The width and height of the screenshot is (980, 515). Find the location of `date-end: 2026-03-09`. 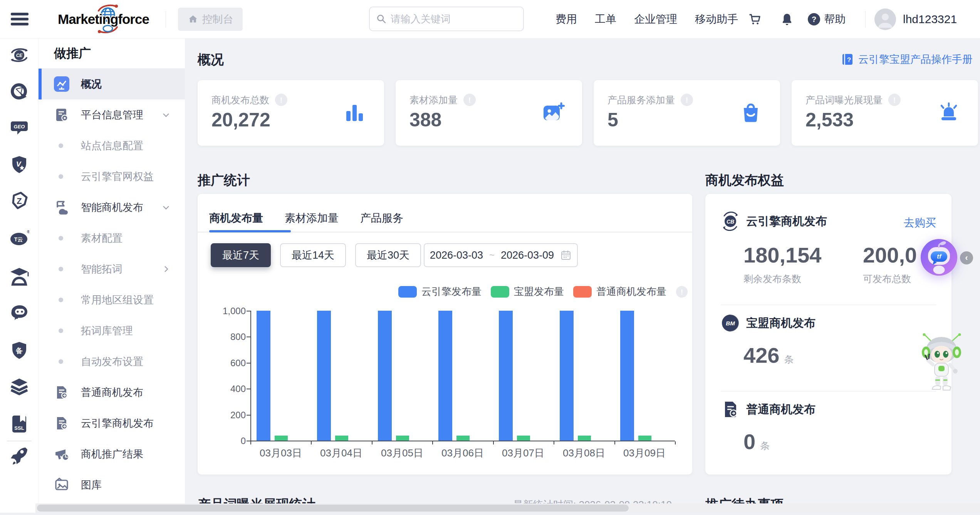

date-end: 2026-03-09 is located at coordinates (527, 255).